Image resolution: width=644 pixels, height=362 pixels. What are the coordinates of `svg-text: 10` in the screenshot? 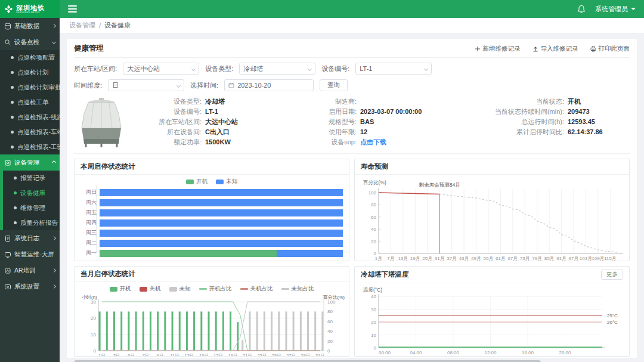 It's located at (373, 335).